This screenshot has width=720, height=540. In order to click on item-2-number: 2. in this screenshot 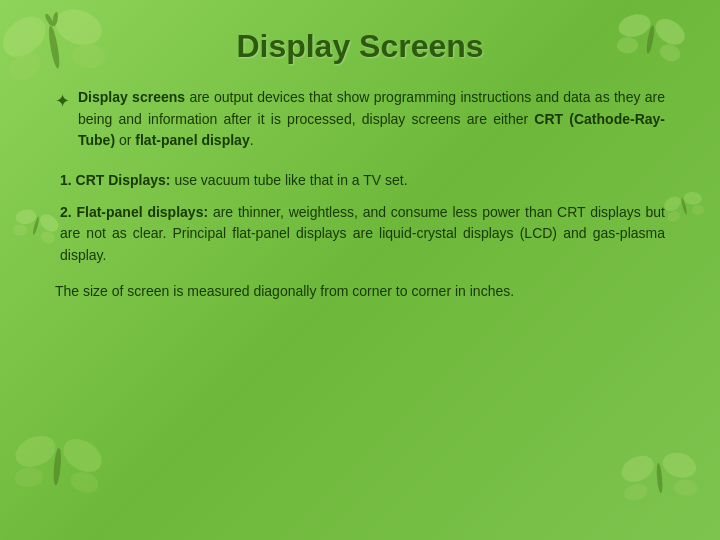, I will do `click(68, 212)`.